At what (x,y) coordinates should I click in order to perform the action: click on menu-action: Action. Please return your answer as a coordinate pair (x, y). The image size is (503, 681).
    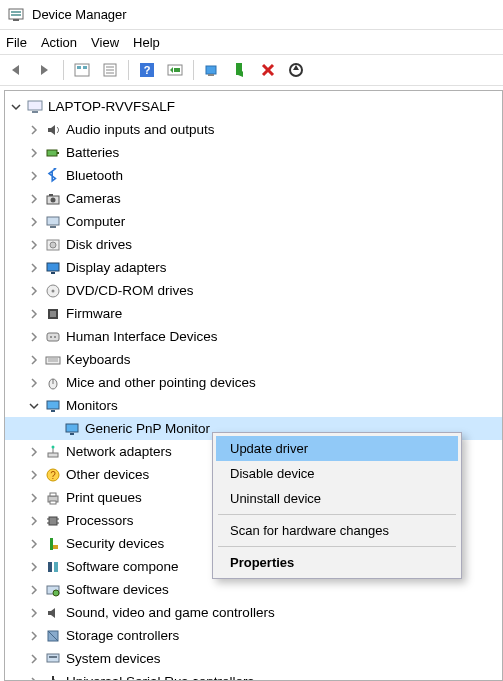
    Looking at the image, I should click on (59, 42).